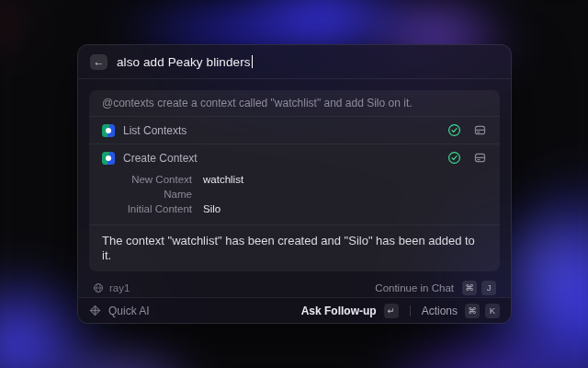 The height and width of the screenshot is (368, 588). What do you see at coordinates (185, 63) in the screenshot?
I see `query-input: also add Peaky blinders` at bounding box center [185, 63].